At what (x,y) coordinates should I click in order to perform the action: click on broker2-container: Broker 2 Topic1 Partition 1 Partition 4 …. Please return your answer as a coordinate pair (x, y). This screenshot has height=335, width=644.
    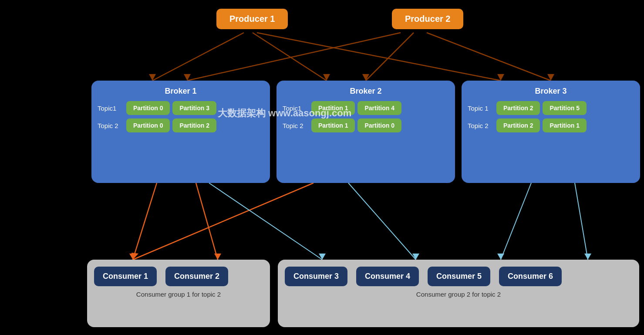
    Looking at the image, I should click on (366, 132).